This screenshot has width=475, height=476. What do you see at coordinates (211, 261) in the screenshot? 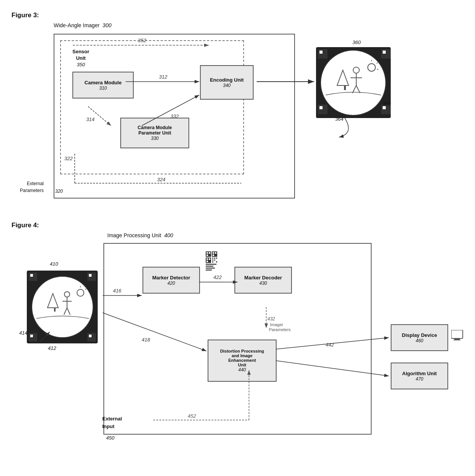
I see `fig4-marker-icons` at bounding box center [211, 261].